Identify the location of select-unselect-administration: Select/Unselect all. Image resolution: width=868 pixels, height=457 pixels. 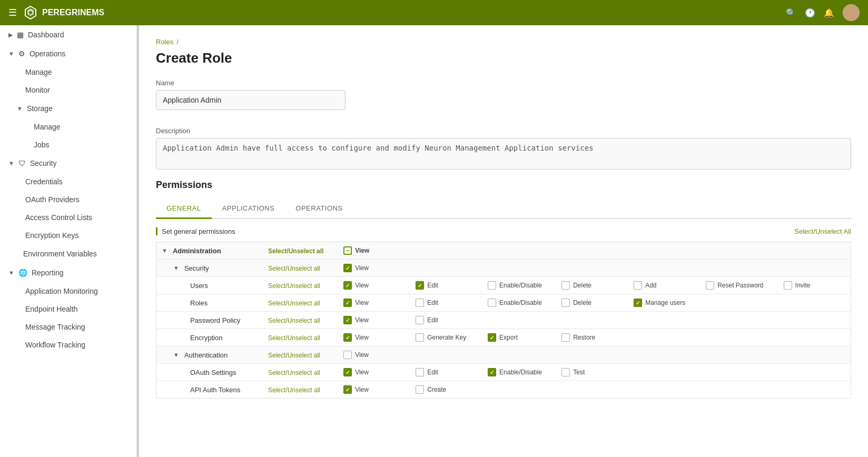
(296, 251).